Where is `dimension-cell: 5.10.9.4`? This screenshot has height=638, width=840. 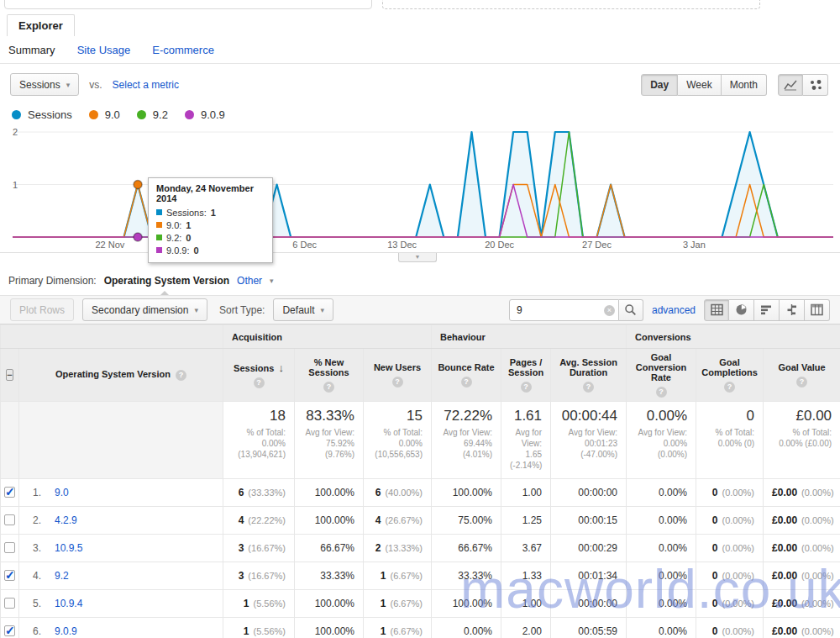
dimension-cell: 5.10.9.4 is located at coordinates (121, 604).